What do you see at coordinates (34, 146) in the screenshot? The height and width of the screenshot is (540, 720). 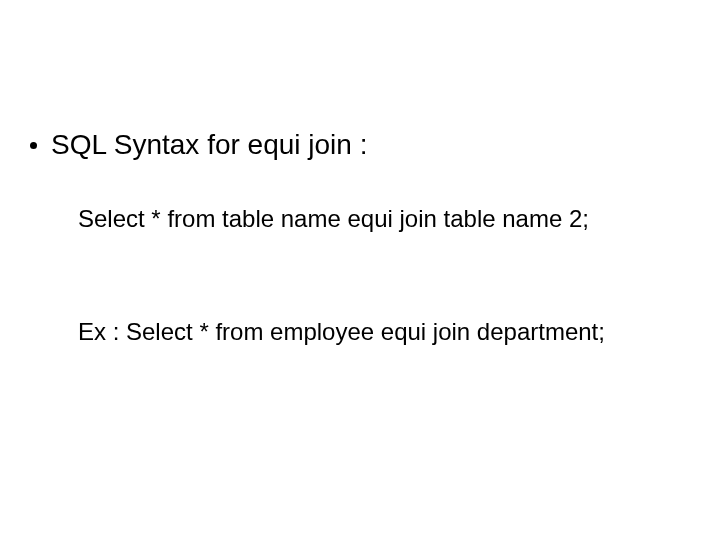 I see `bullet-dot-icon` at bounding box center [34, 146].